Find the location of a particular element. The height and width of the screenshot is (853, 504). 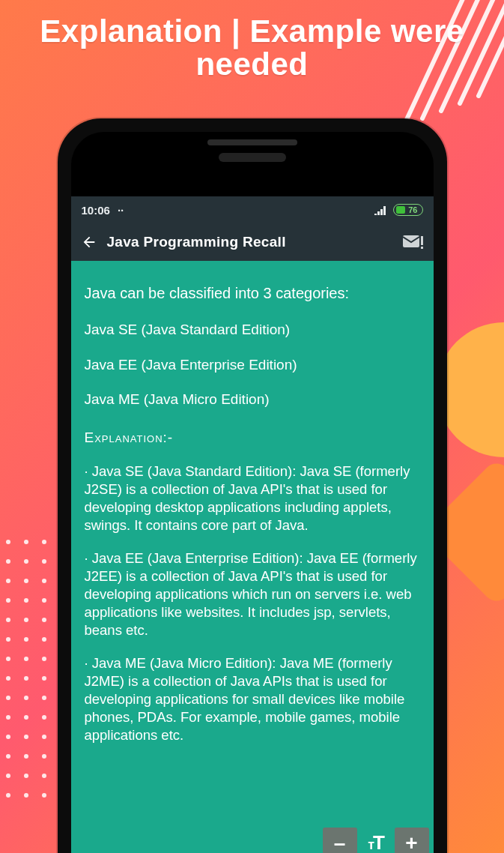

decor-dots is located at coordinates (32, 682).